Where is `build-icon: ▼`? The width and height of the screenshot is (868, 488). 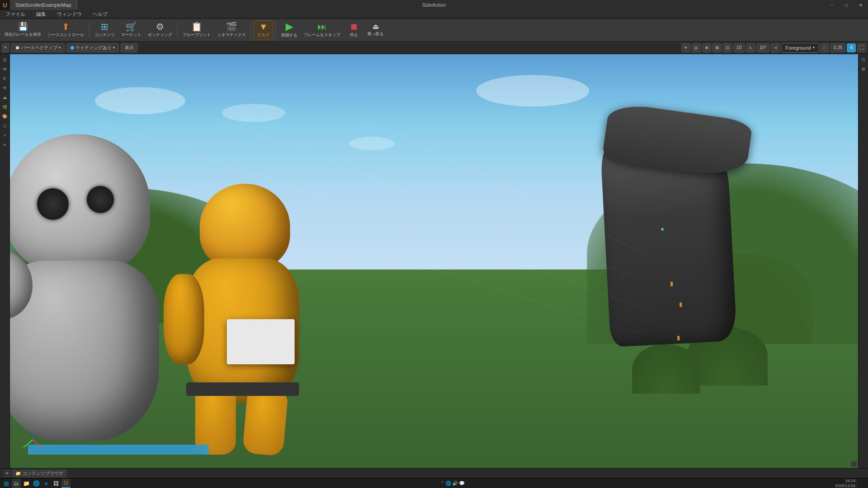 build-icon: ▼ is located at coordinates (263, 27).